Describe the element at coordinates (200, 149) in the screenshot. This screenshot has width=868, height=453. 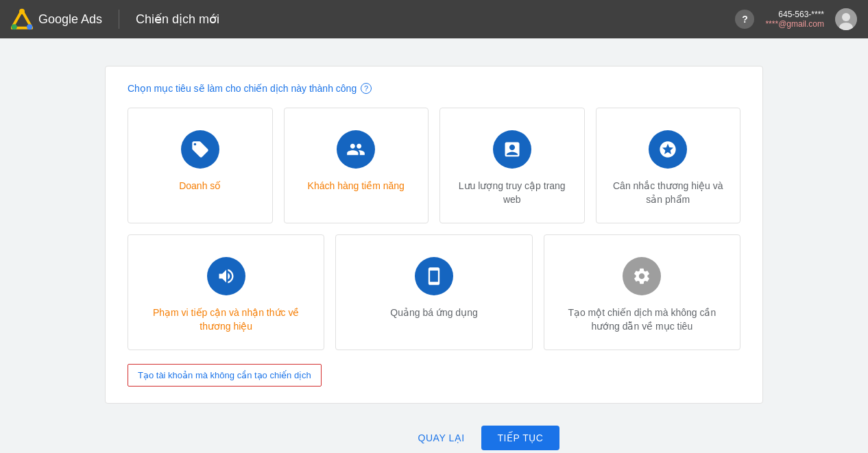
I see `goal-icon-sales` at that location.